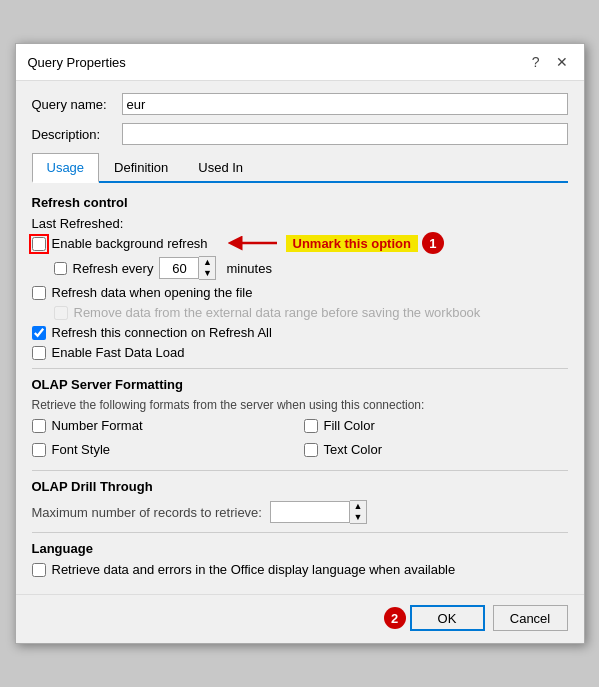 The image size is (599, 687). Describe the element at coordinates (39, 333) in the screenshot. I see `refresh-on-all-checkbox` at that location.